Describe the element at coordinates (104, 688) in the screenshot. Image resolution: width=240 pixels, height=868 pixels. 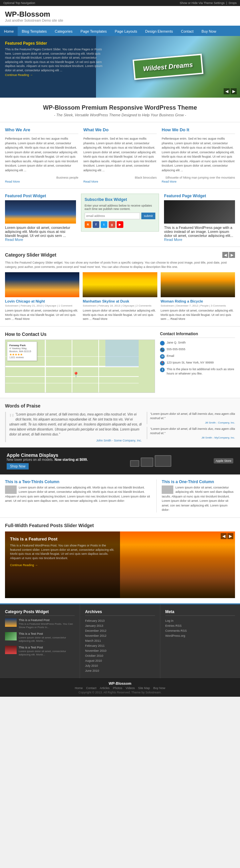
I see `footer-link-articles: Articles` at that location.